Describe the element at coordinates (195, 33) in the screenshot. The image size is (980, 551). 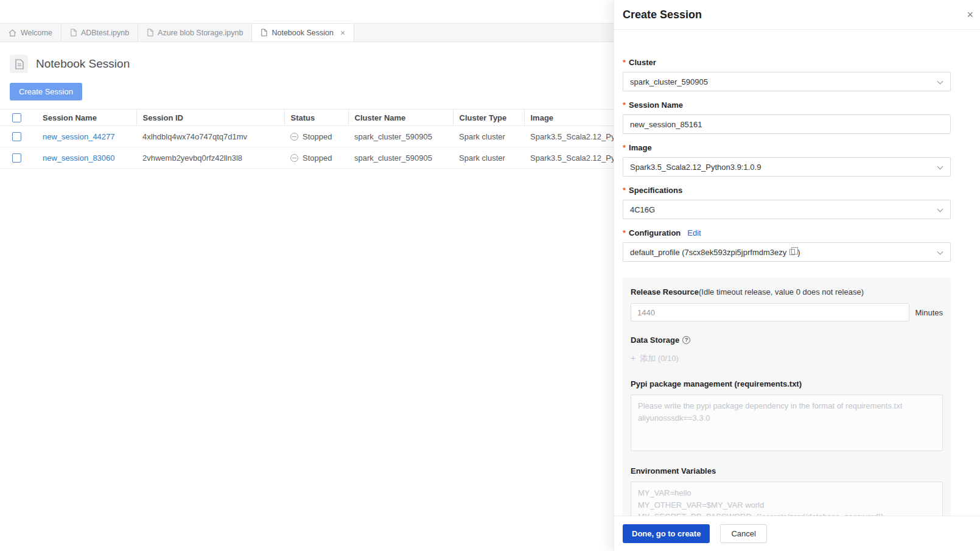
I see `tab-azure-blob-storage: Azure blob Storage.ipynb` at that location.